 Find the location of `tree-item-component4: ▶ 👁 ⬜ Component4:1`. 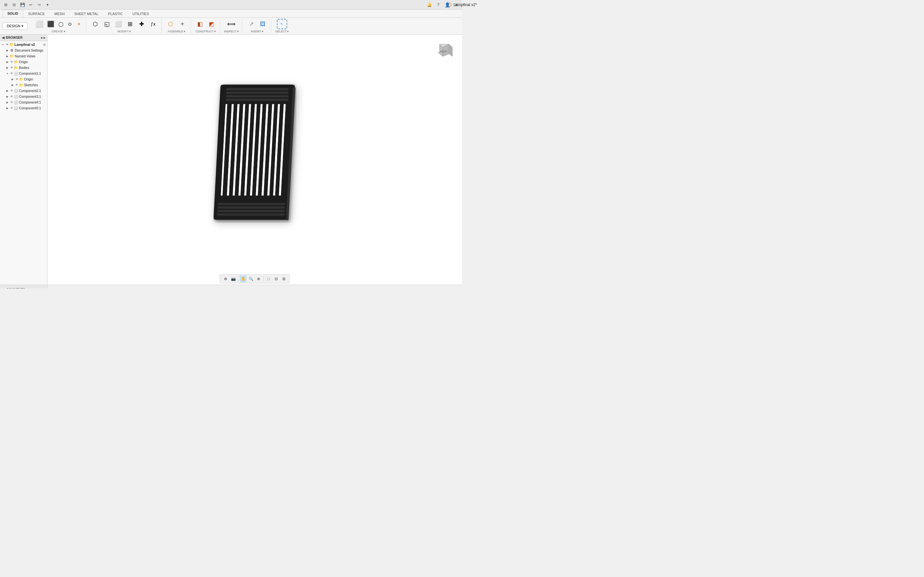

tree-item-component4: ▶ 👁 ⬜ Component4:1 is located at coordinates (24, 102).